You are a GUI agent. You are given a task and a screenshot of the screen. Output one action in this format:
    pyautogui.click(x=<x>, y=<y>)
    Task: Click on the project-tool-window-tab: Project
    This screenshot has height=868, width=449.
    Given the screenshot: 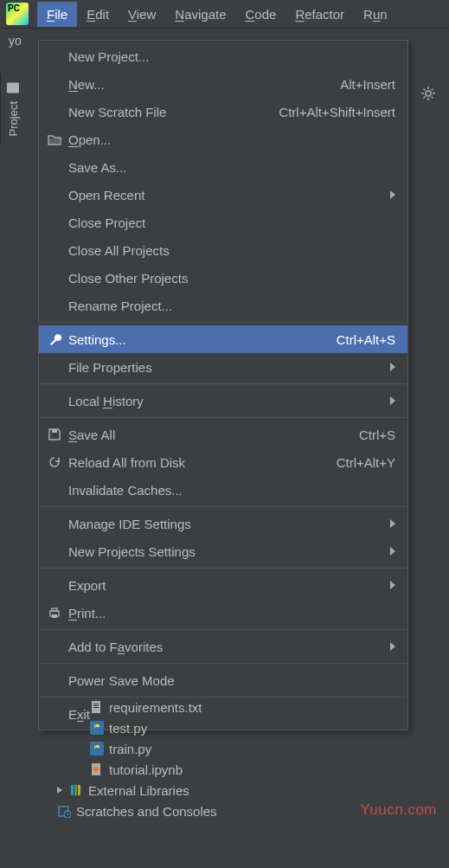 What is the action you would take?
    pyautogui.click(x=13, y=109)
    